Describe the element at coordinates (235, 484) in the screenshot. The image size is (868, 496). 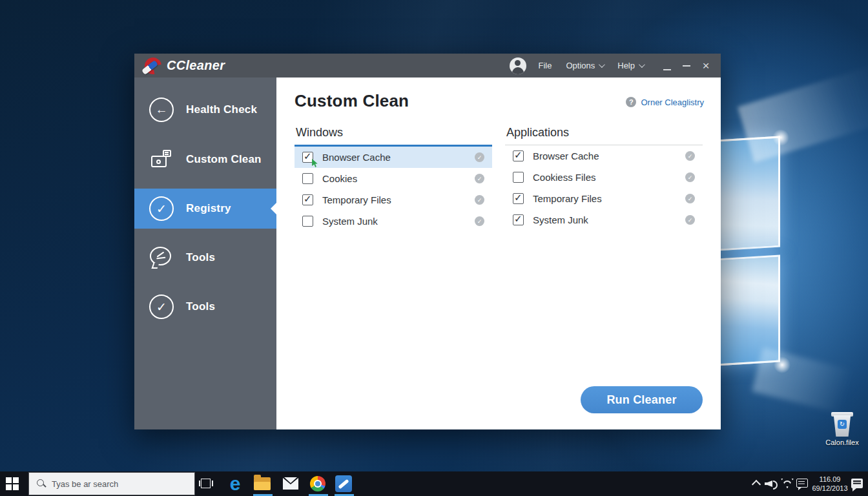
I see `edge-icon: e` at that location.